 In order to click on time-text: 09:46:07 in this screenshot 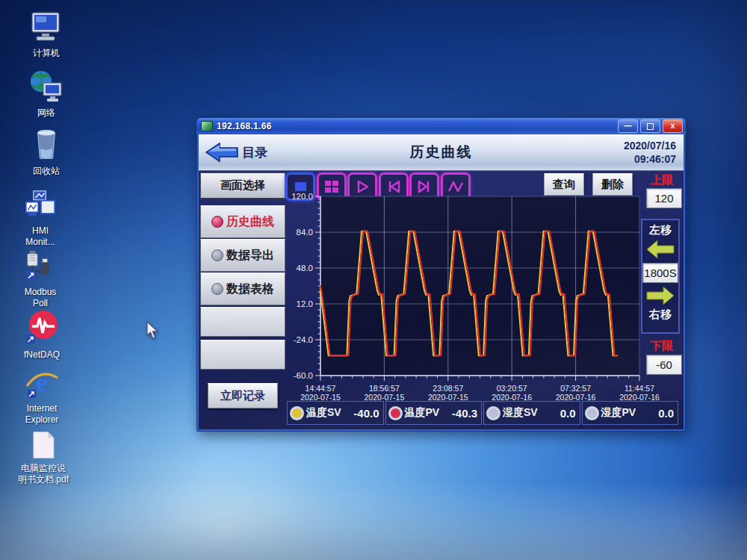, I will do `click(650, 159)`.